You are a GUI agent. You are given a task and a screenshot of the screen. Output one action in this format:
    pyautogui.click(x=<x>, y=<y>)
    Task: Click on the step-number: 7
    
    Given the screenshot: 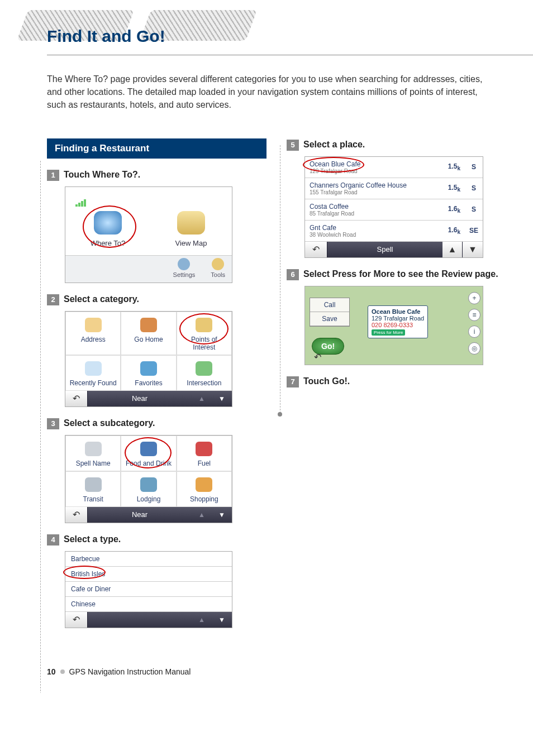 What is the action you would take?
    pyautogui.click(x=293, y=382)
    